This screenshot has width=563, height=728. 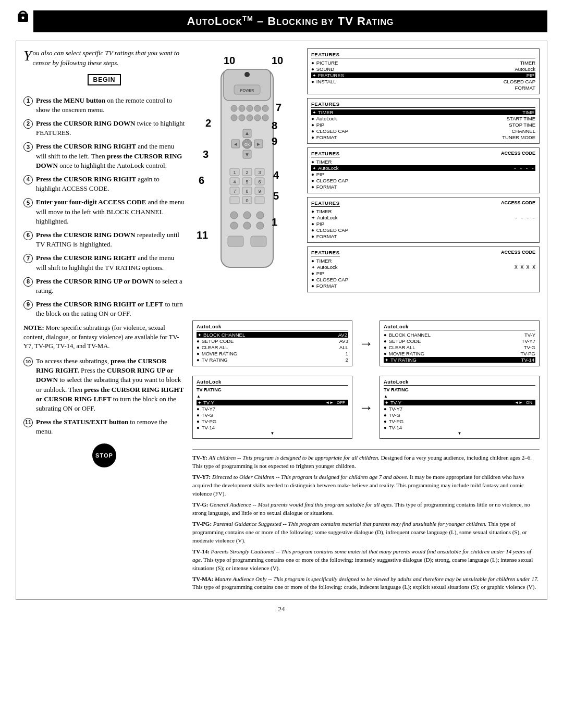 I want to click on svg-text: POWER, so click(x=247, y=91).